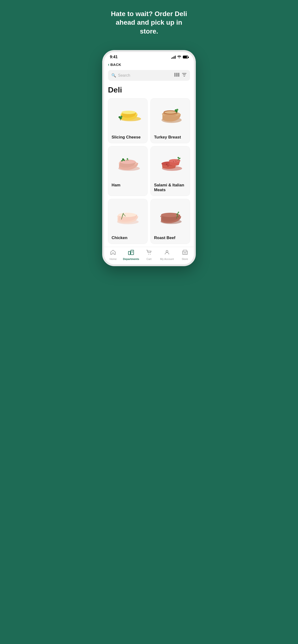  What do you see at coordinates (167, 259) in the screenshot?
I see `nav-label-my-account: My Account` at bounding box center [167, 259].